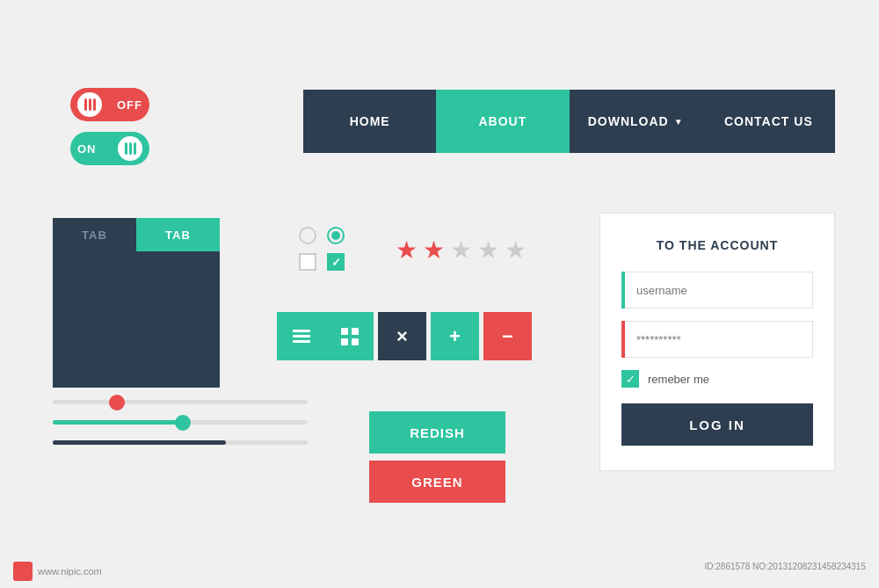  What do you see at coordinates (370, 121) in the screenshot?
I see `nav-home-label: HOME` at bounding box center [370, 121].